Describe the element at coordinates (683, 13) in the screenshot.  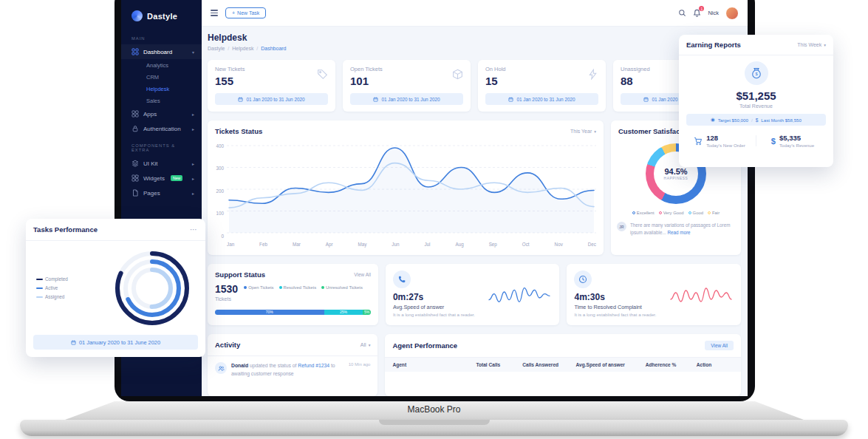
I see `search-icon` at that location.